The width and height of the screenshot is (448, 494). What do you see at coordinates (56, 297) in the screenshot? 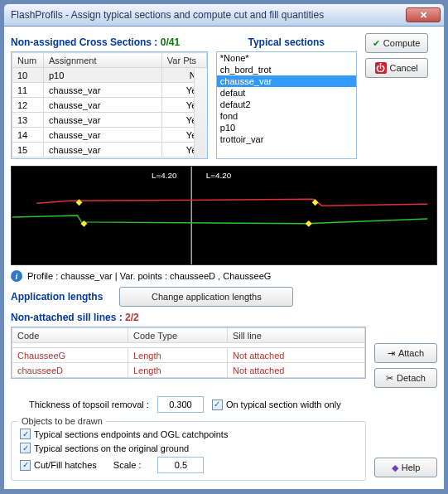
I see `application-lengths-title: Application lengths` at bounding box center [56, 297].